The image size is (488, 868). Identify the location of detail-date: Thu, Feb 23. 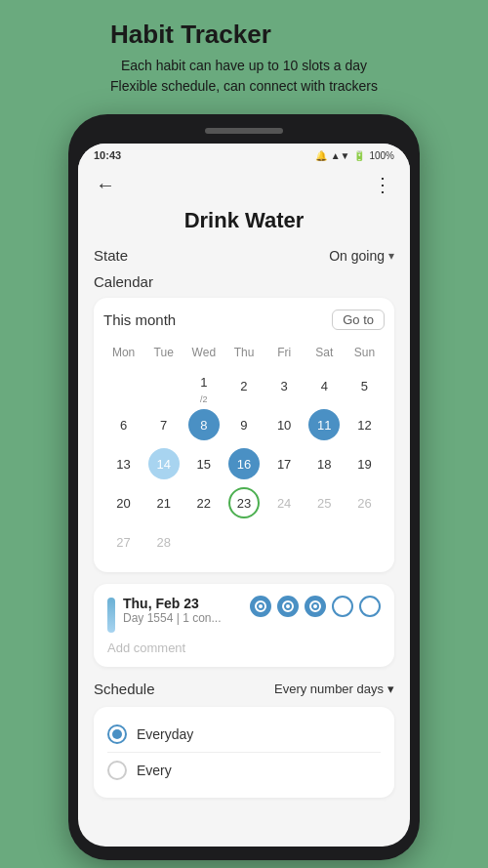
(172, 603).